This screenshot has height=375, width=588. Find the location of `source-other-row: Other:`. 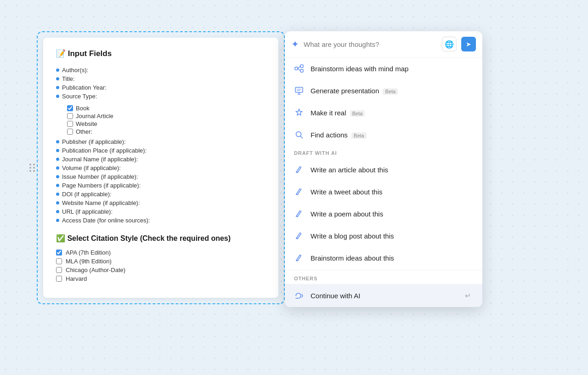

source-other-row: Other: is located at coordinates (166, 131).